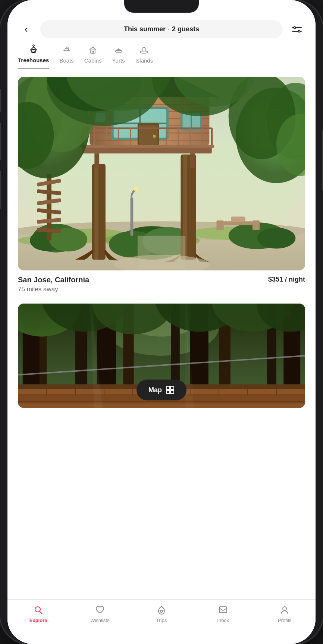 The image size is (323, 644). Describe the element at coordinates (38, 621) in the screenshot. I see `nav-explore-label: Explore` at that location.